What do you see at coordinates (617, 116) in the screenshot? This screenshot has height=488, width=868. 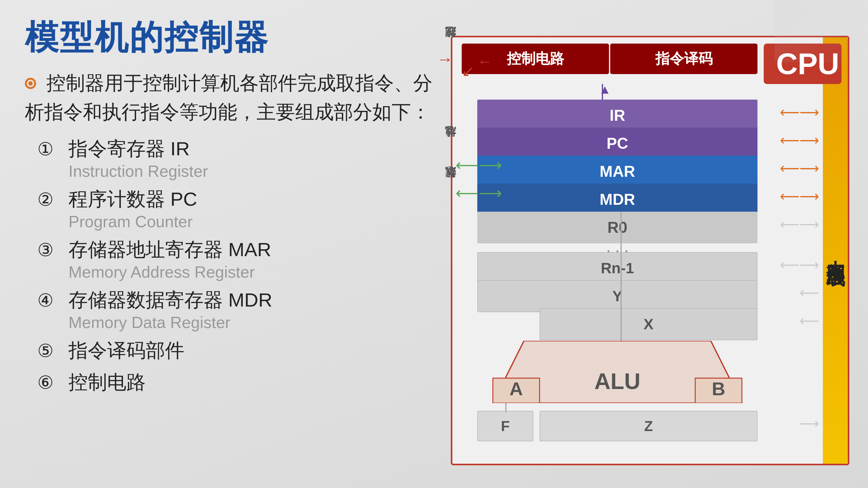 I see `ir-register: IR` at bounding box center [617, 116].